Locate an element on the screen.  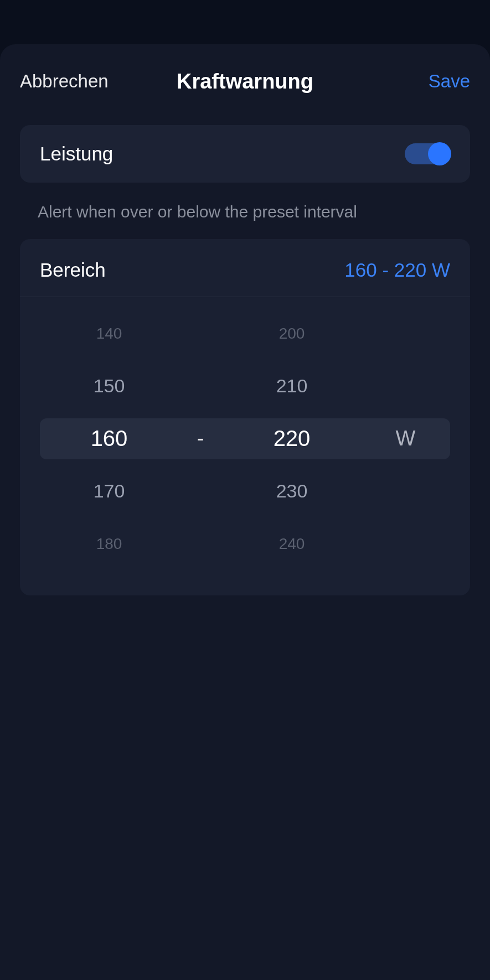
modal-title: Kraftwarnung is located at coordinates (245, 82).